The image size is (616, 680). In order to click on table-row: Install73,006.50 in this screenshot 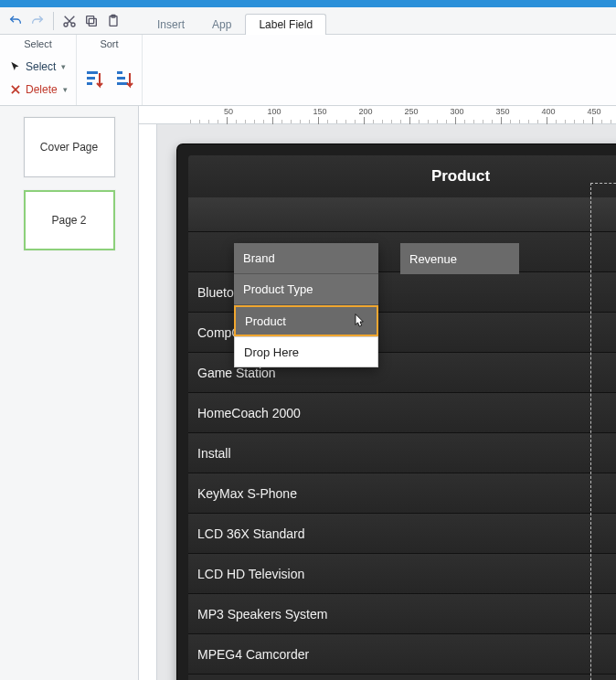, I will do `click(402, 453)`.